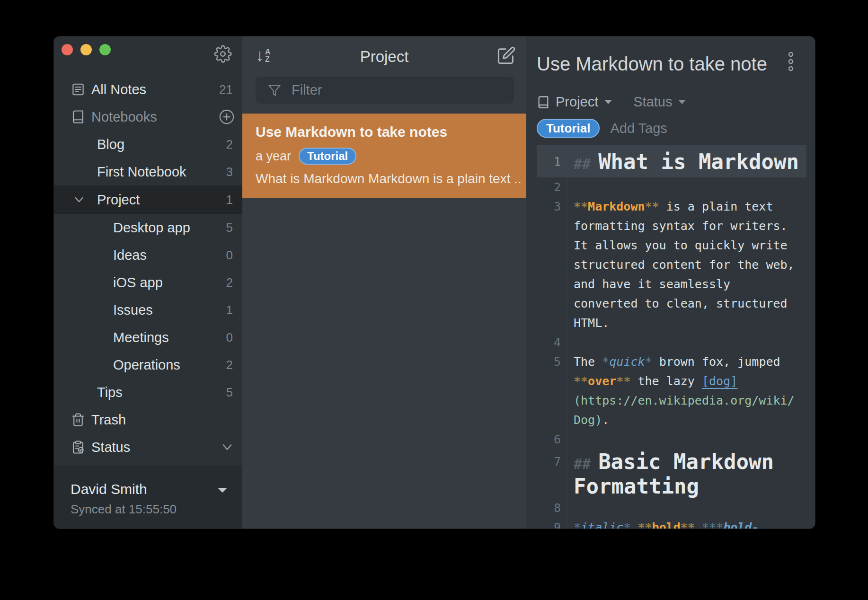 The image size is (868, 600). Describe the element at coordinates (677, 226) in the screenshot. I see `editor-line-text: formatting syntax for writers.` at that location.